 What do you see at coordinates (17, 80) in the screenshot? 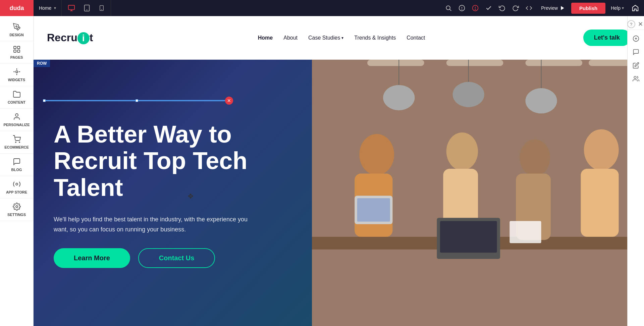
I see `sidebar-widgets-label: WIDGETS` at bounding box center [17, 80].